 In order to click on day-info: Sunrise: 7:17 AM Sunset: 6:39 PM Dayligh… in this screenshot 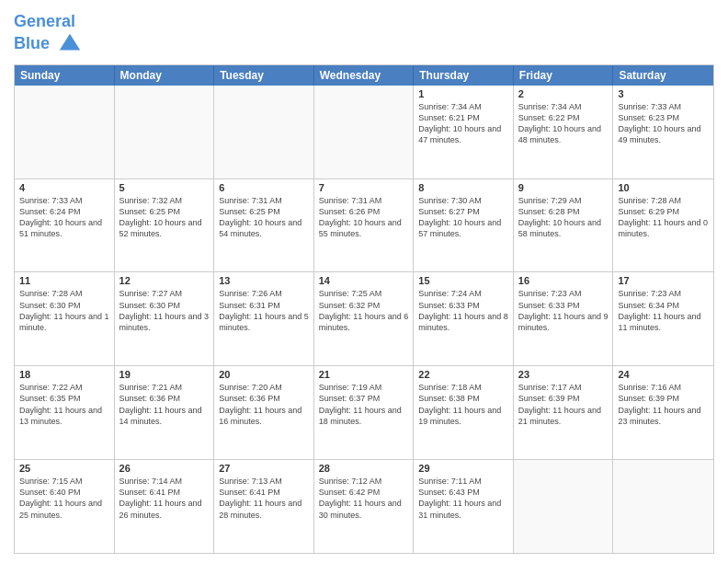, I will do `click(563, 405)`.